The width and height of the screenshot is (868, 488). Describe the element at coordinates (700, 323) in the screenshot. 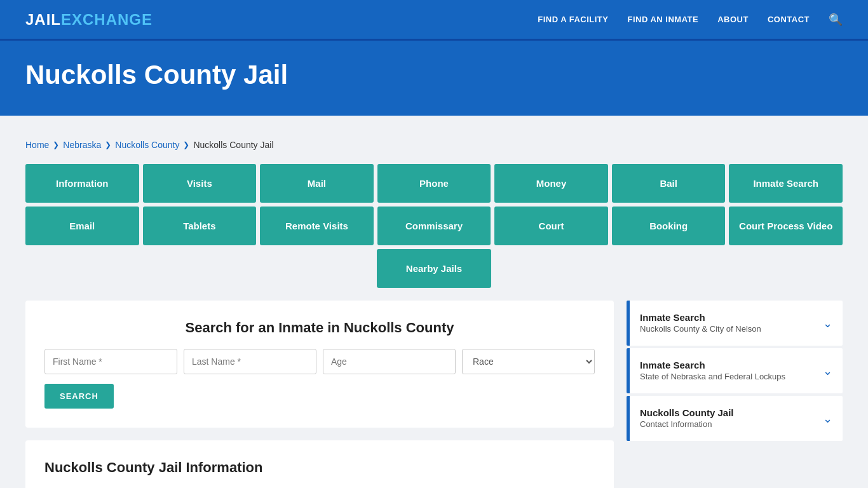

I see `sidebar-item-text: Inmate Search Nuckolls County & City of …` at that location.